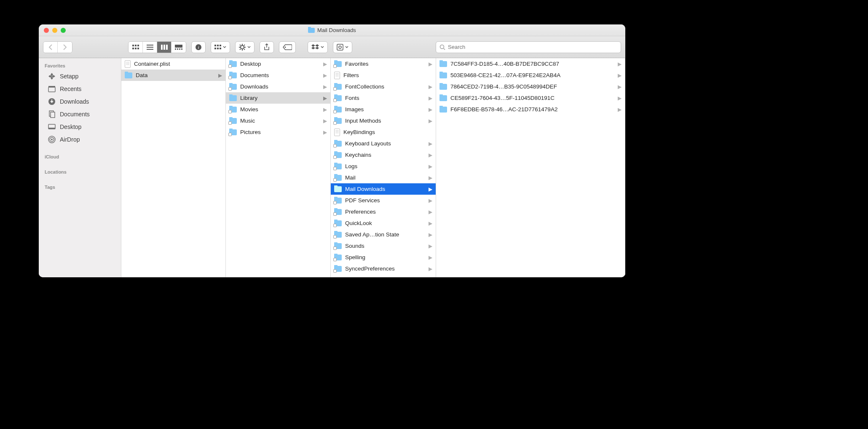  What do you see at coordinates (383, 246) in the screenshot?
I see `file-row: Sounds▶` at bounding box center [383, 246].